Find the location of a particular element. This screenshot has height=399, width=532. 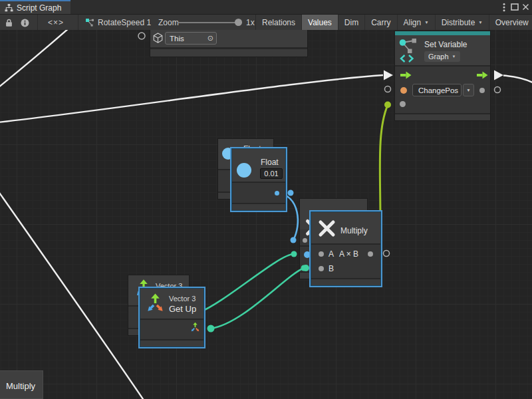

node-title: Set Variable is located at coordinates (446, 45).